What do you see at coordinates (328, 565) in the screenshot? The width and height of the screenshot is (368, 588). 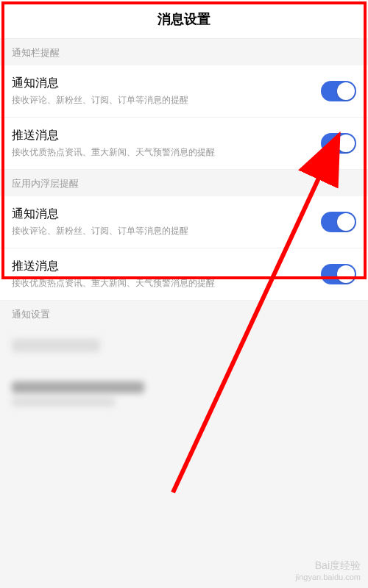 I see `watermark-logo: Bai度经验` at bounding box center [328, 565].